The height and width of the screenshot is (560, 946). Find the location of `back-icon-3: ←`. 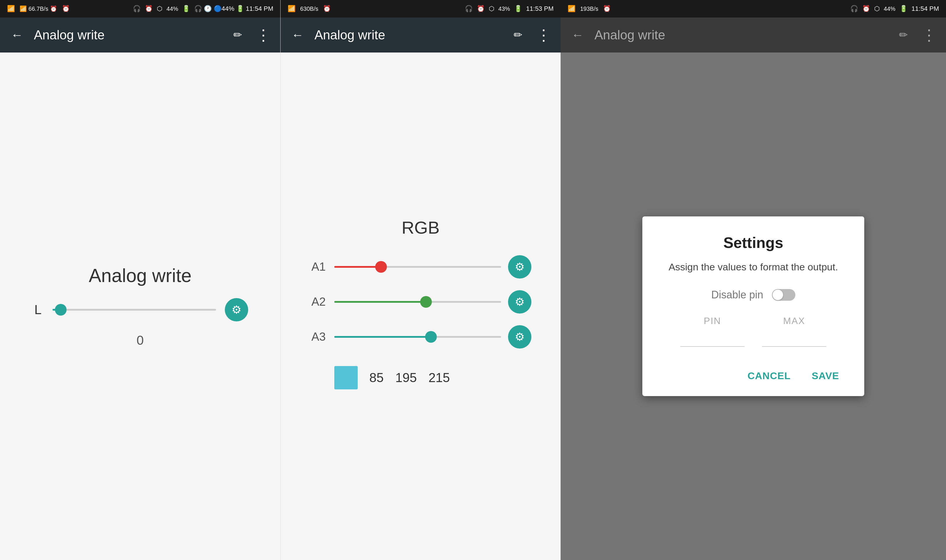

back-icon-3: ← is located at coordinates (578, 35).